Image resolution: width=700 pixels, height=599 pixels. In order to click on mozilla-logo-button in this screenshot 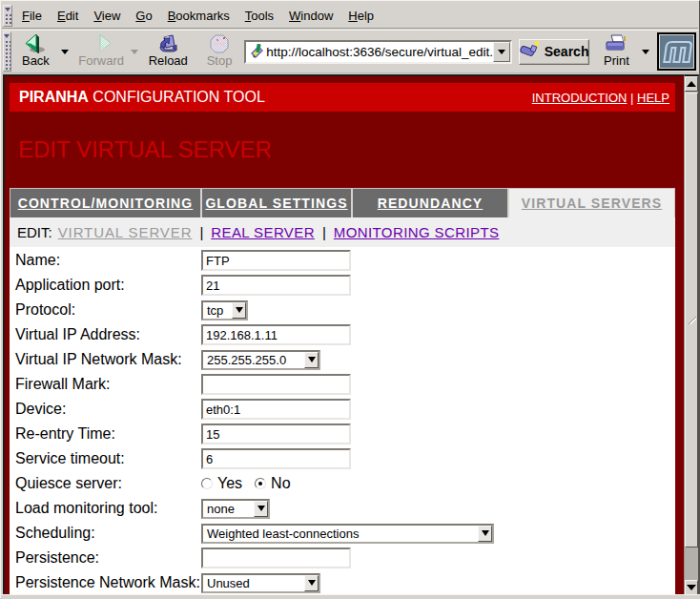, I will do `click(677, 52)`.